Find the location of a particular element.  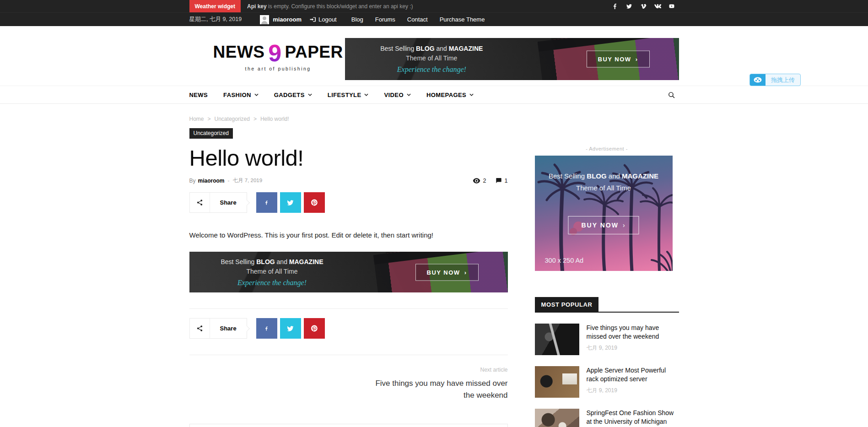

inline-banner-ad: Best Selling BLOG and MAGAZINE Theme of … is located at coordinates (349, 272).